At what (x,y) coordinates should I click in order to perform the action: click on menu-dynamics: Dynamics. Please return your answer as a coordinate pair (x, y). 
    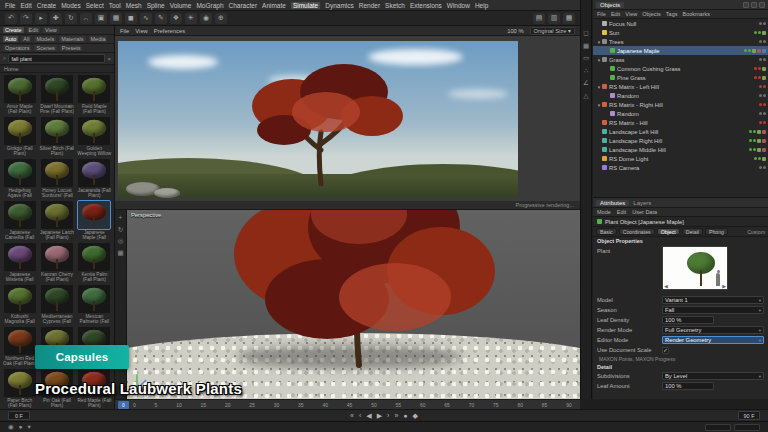
    Looking at the image, I should click on (340, 6).